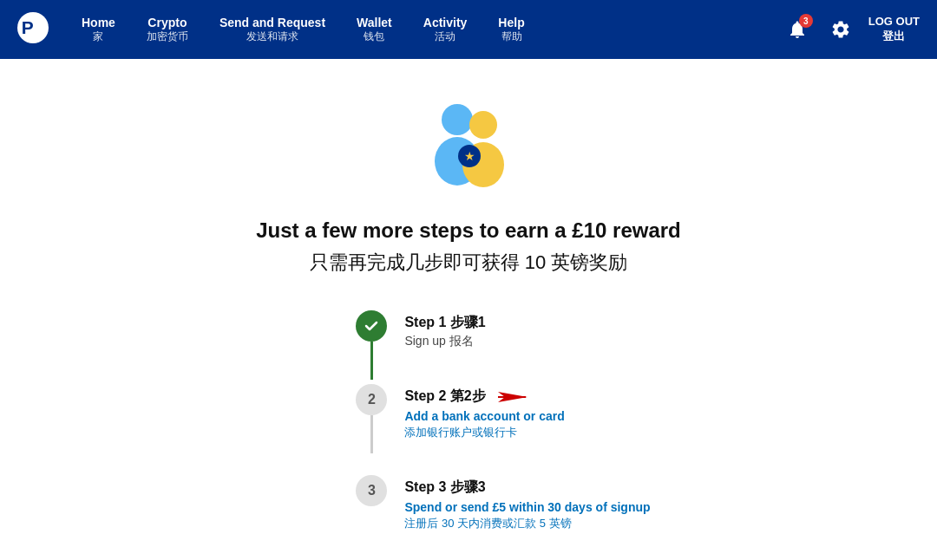 This screenshot has height=560, width=937. I want to click on step-2-title: Step 2 第2步, so click(484, 397).